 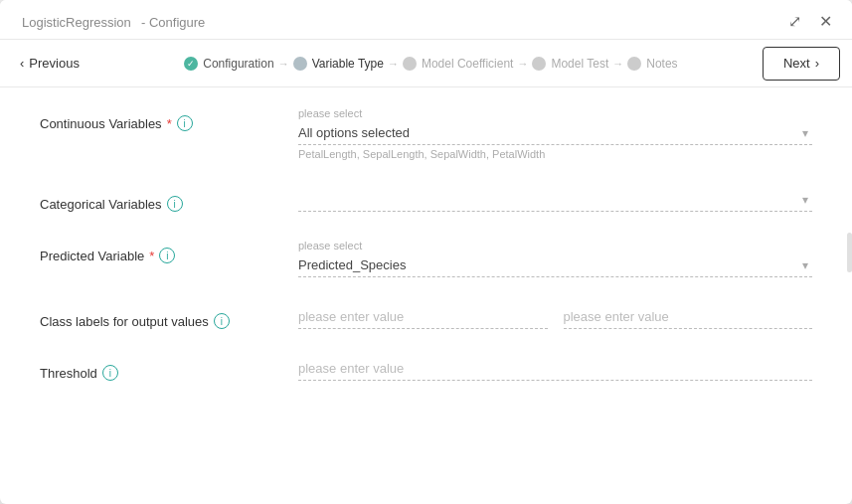 What do you see at coordinates (91, 256) in the screenshot?
I see `predicted-variable-text: Predicted Variable` at bounding box center [91, 256].